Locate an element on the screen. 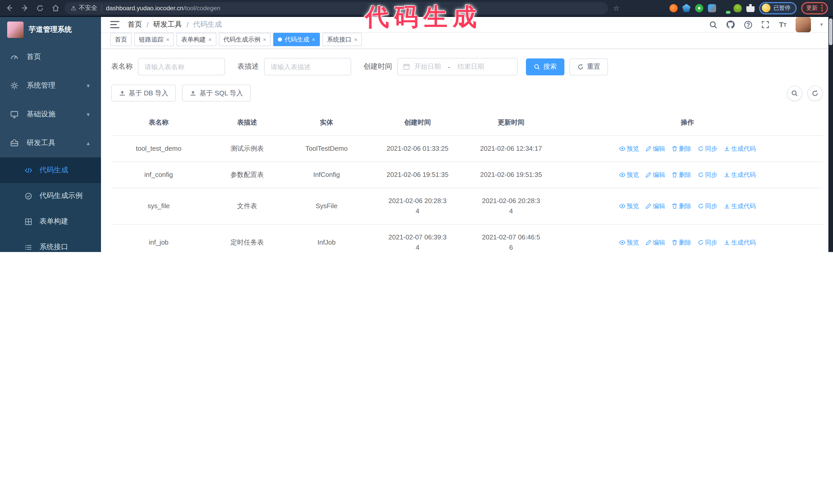  app-logo-row: 芋道管理系统 is located at coordinates (51, 30).